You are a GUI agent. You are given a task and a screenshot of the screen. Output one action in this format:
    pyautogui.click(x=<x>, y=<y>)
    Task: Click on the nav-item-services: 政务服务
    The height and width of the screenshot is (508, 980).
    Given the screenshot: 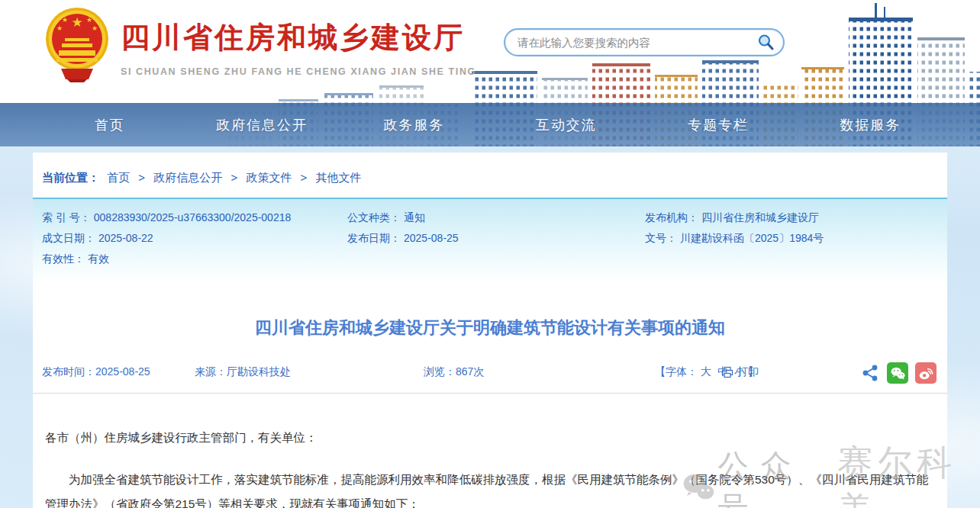 What is the action you would take?
    pyautogui.click(x=414, y=125)
    